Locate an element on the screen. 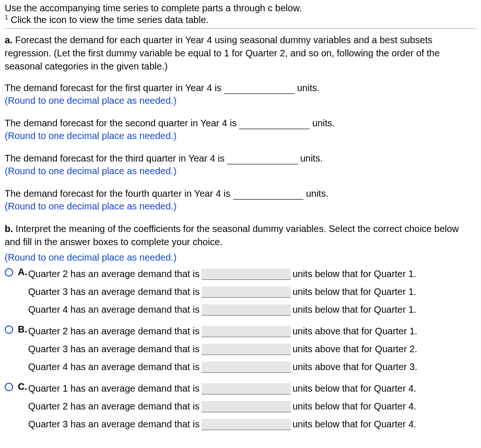 This screenshot has height=448, width=481. q4-pre: The demand forecast for the fourth quart… is located at coordinates (119, 193).